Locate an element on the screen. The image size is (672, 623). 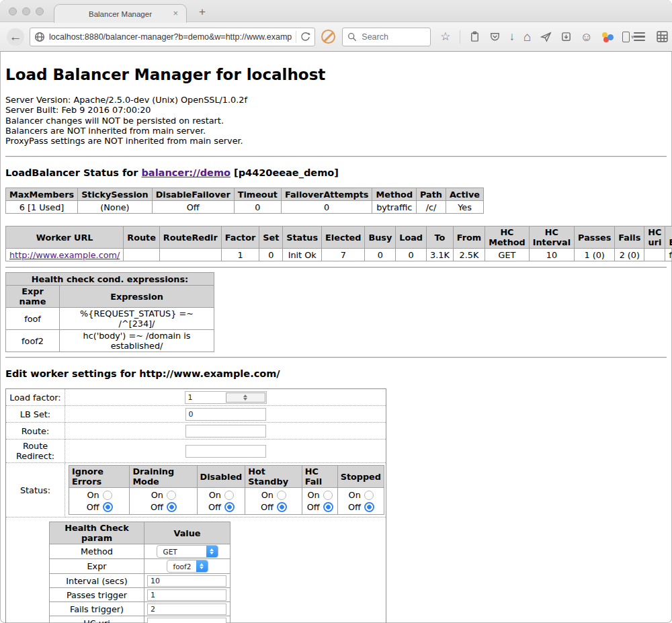
load-factor-label: Load factor: is located at coordinates (36, 398).